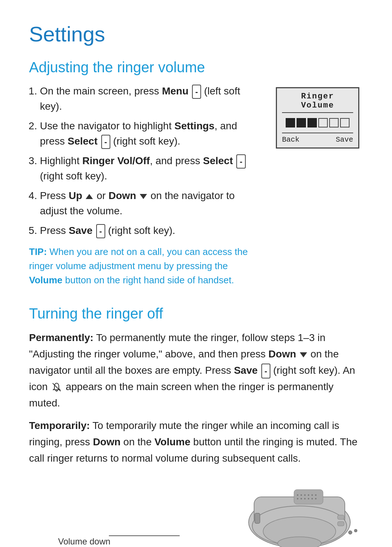 This screenshot has height=547, width=392. I want to click on section1-title: Adjusting the ringer volume, so click(196, 68).